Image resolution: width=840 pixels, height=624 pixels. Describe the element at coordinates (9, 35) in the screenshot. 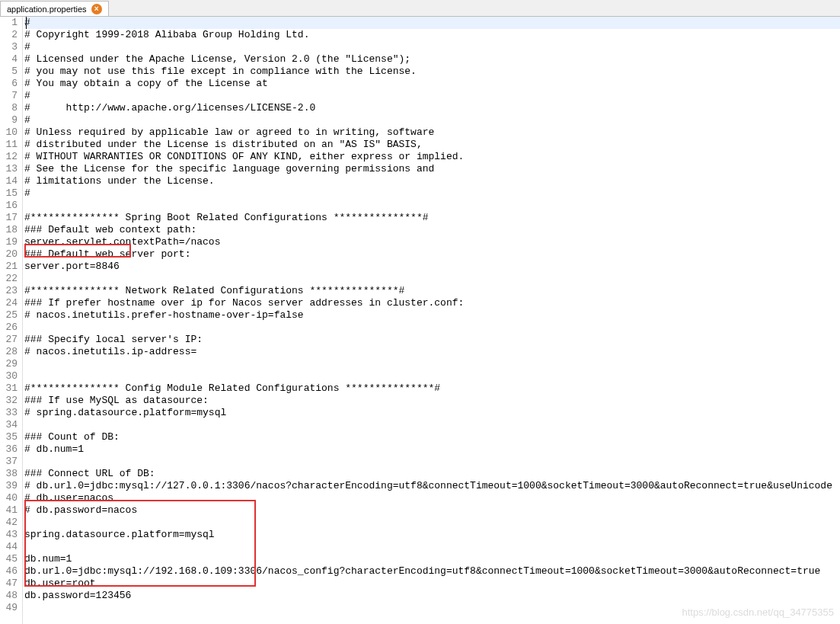

I see `line-number: 2` at that location.